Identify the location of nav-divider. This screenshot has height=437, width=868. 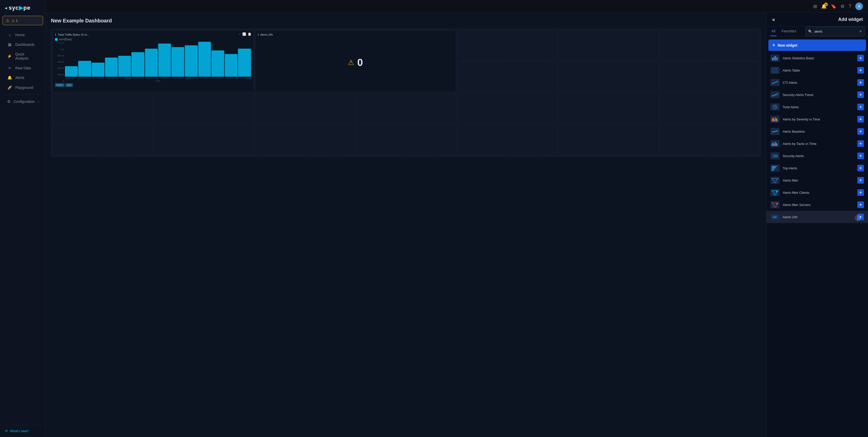
(23, 94).